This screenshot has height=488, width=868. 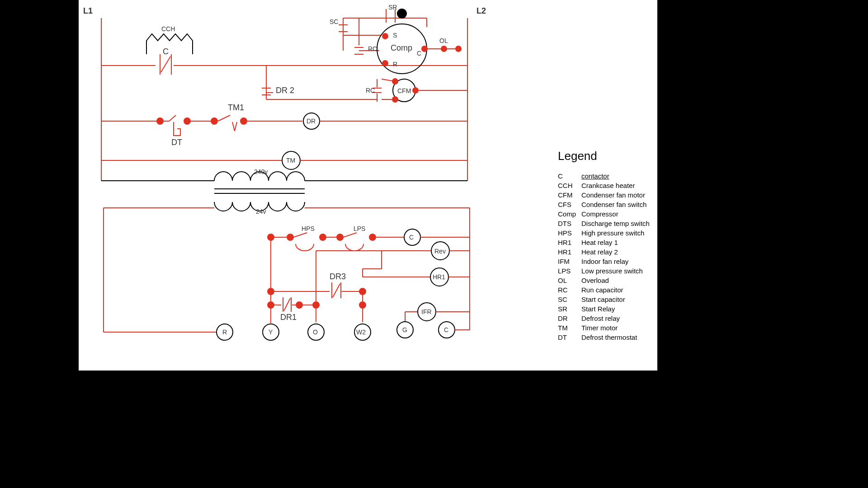 I want to click on legend-row: HR1Heat relay 1, so click(x=605, y=242).